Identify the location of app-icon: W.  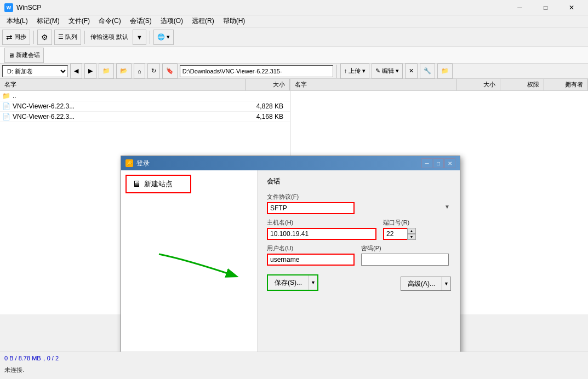
(9, 8).